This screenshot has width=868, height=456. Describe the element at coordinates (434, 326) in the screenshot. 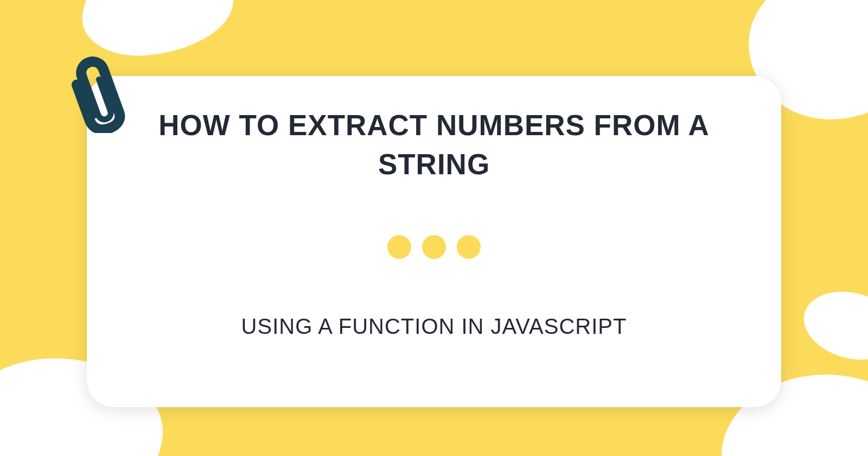

I see `subtitle: USING A FUNCTION IN JAVASCRIPT` at that location.